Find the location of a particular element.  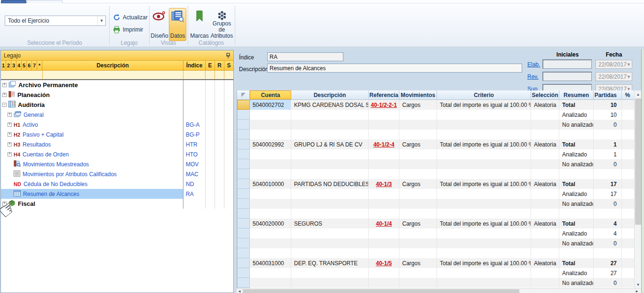

grid-row: Analizado1 is located at coordinates (436, 155).